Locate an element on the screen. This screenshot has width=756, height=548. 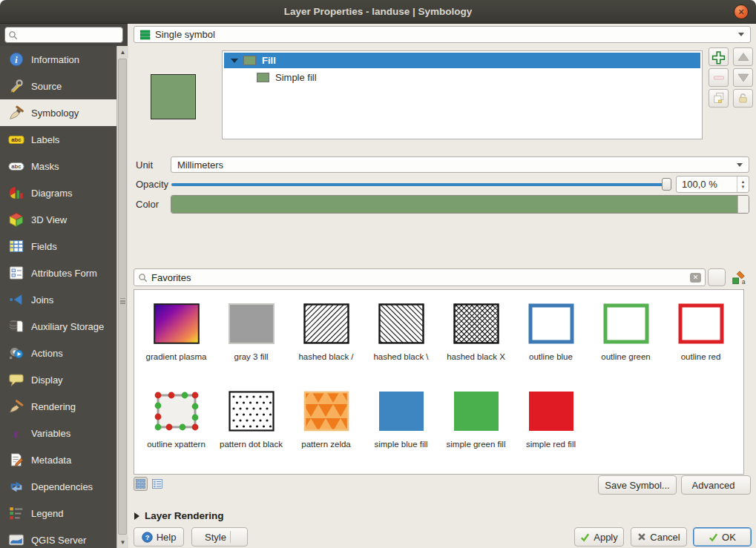
symbol-outline-blue: outline blue is located at coordinates (550, 347).